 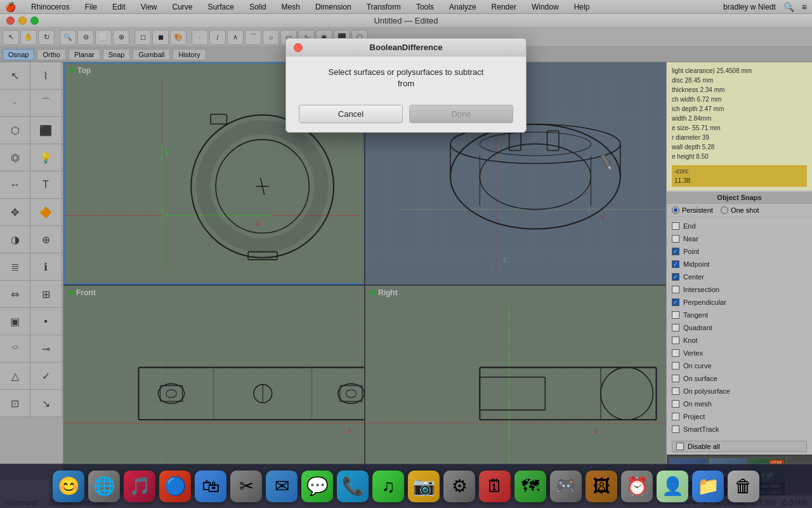 I want to click on dock-spotify: ♫, so click(x=388, y=486).